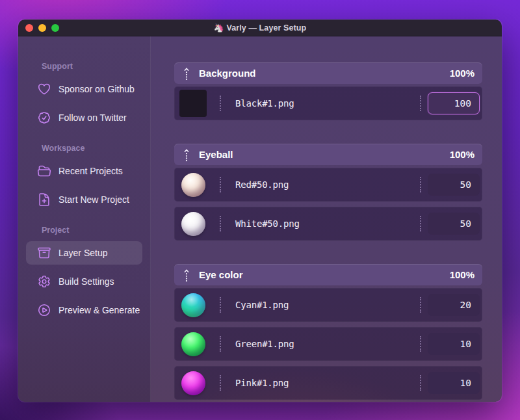 Image resolution: width=520 pixels, height=420 pixels. Describe the element at coordinates (193, 305) in the screenshot. I see `thumbnail-cyan-ball` at that location.